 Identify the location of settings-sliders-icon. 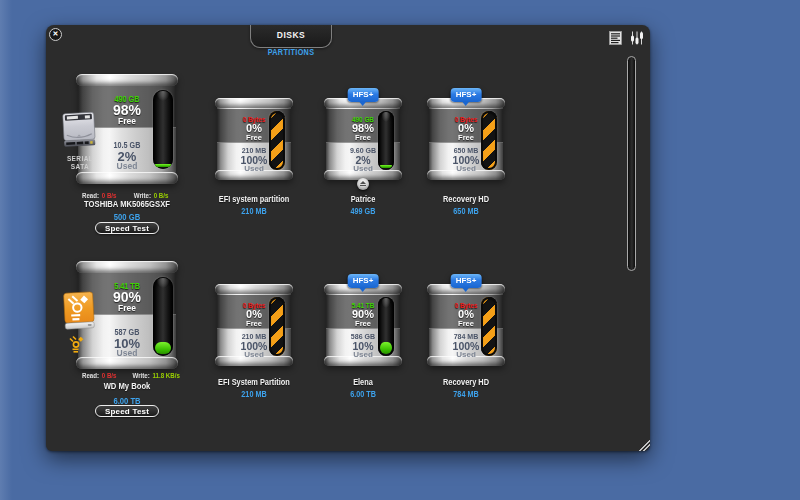
(637, 40).